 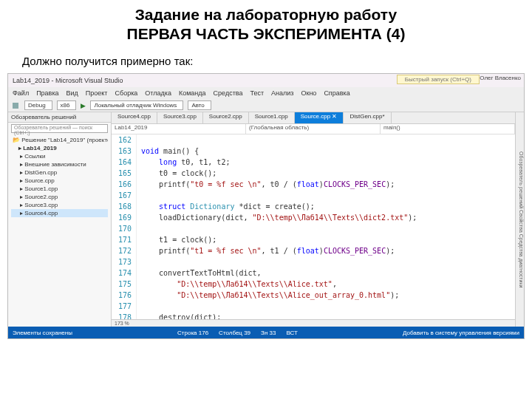 I want to click on scope-bar: Lab14_2019 (Глобальная область) main(), so click(x=313, y=129).